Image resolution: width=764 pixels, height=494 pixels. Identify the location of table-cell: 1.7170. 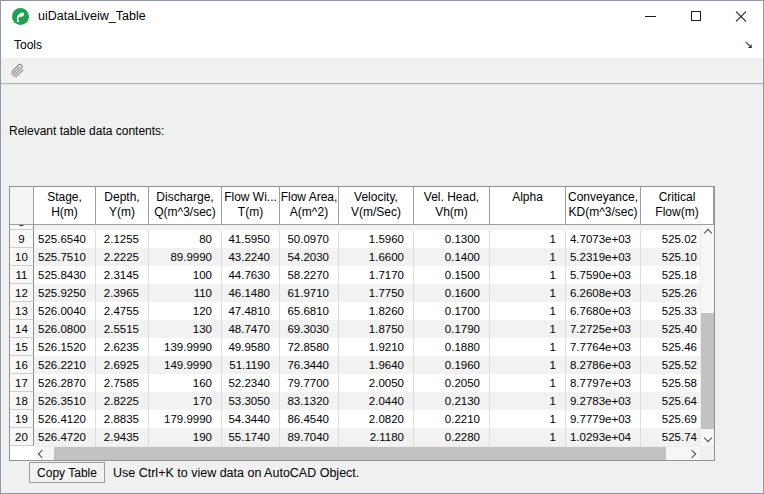
(376, 275).